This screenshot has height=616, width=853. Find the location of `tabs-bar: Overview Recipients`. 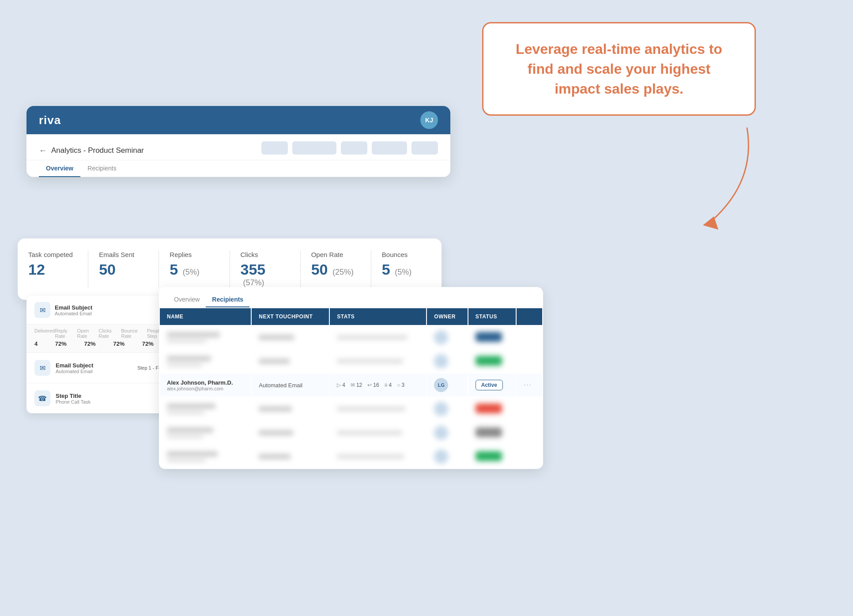

tabs-bar: Overview Recipients is located at coordinates (238, 169).